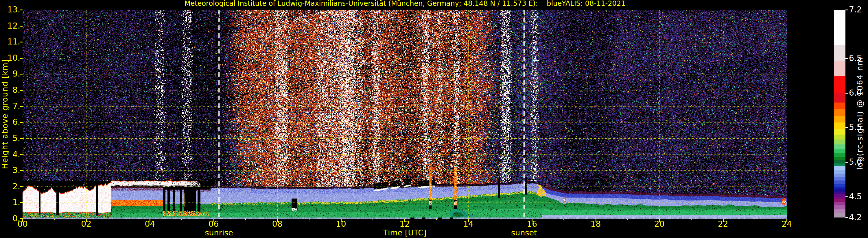 The height and width of the screenshot is (238, 868). What do you see at coordinates (13, 26) in the screenshot?
I see `y-tick-label: 12.` at bounding box center [13, 26].